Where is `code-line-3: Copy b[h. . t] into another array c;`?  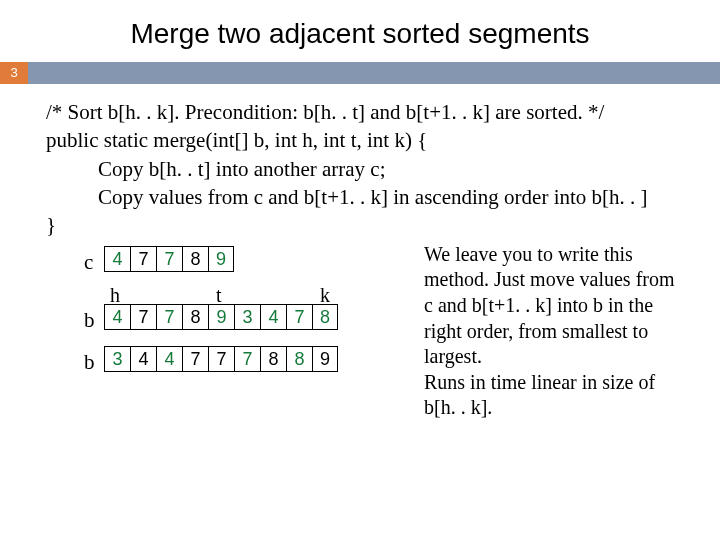 code-line-3: Copy b[h. . t] into another array c; is located at coordinates (368, 169).